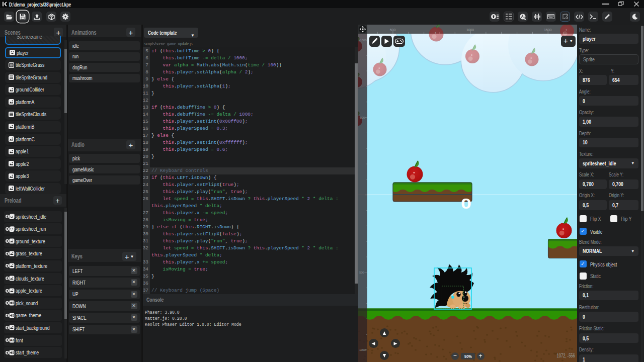  I want to click on svg-text: 1500, so click(547, 30).